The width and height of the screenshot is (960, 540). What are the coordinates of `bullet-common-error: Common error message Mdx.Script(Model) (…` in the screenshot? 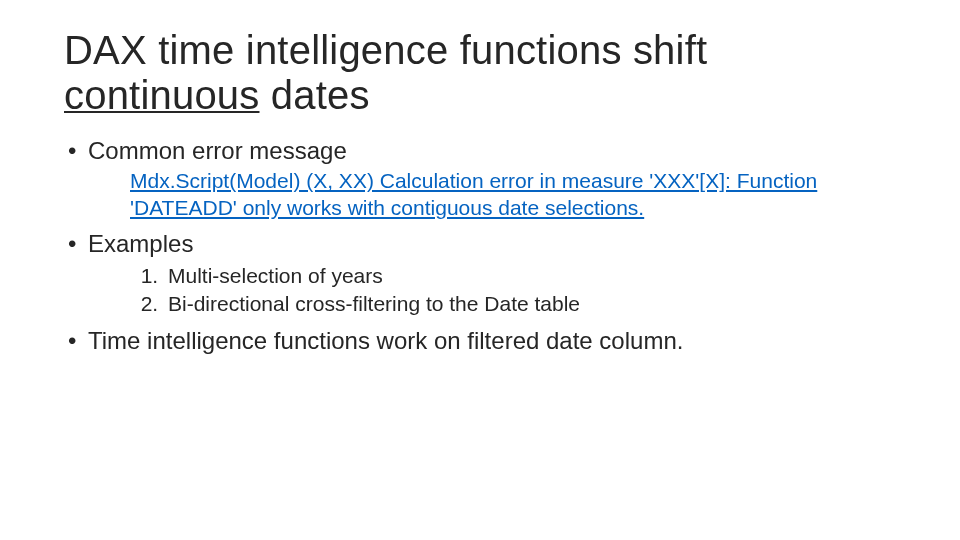 It's located at (480, 178).